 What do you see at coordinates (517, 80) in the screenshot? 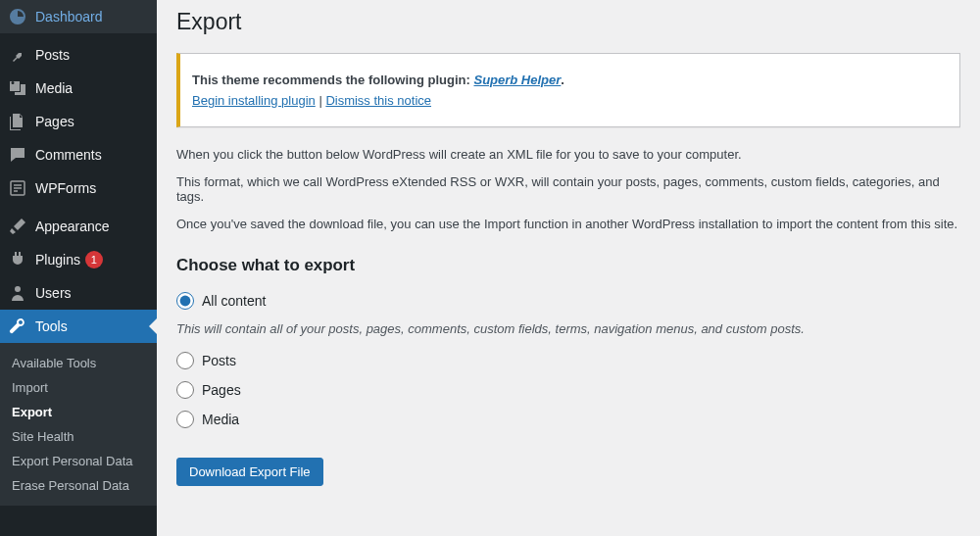
I see `notice-plugin-link: Superb Helper` at bounding box center [517, 80].